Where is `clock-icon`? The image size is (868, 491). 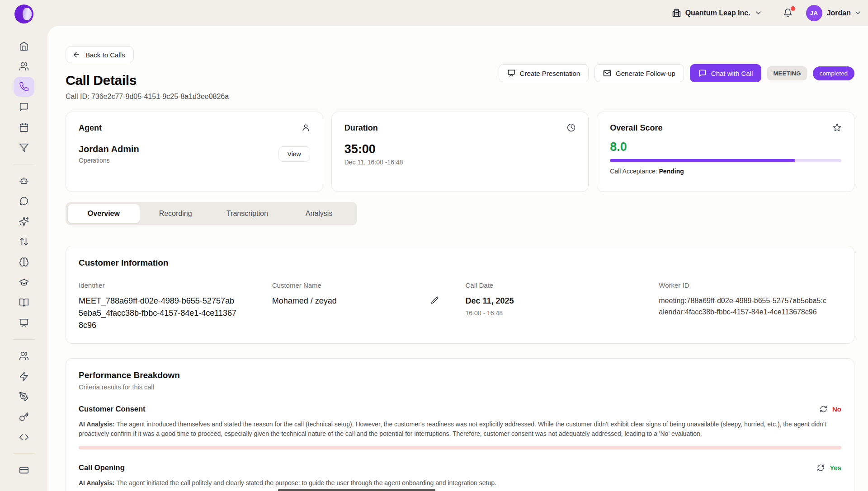 clock-icon is located at coordinates (571, 127).